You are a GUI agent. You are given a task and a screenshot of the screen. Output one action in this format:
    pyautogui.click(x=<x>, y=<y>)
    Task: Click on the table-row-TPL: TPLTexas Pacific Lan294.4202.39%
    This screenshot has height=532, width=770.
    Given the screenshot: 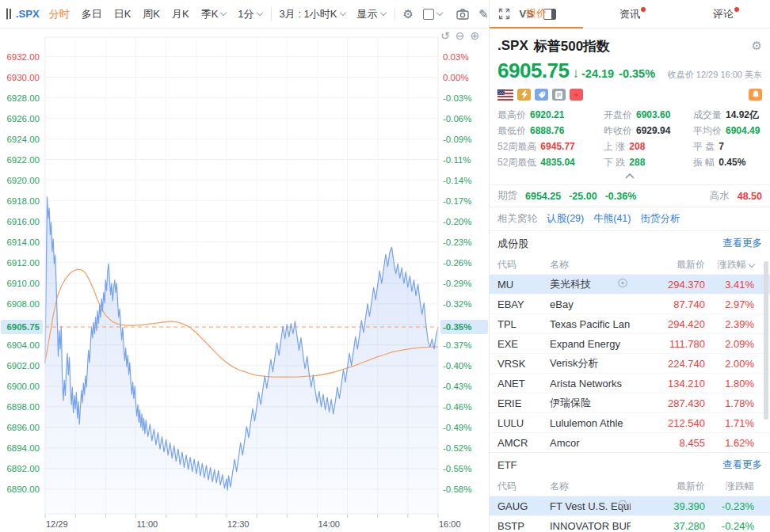 What is the action you would take?
    pyautogui.click(x=630, y=323)
    